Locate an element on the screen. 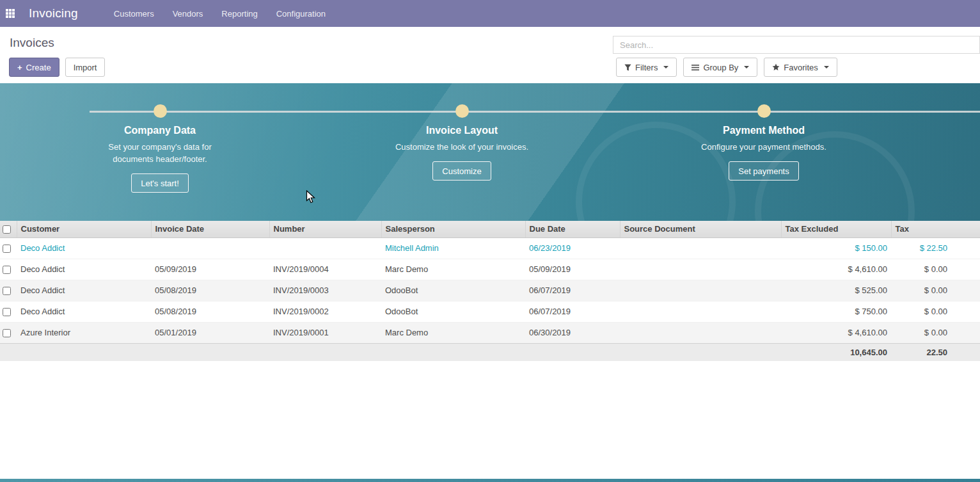  favorites-label: Favorites is located at coordinates (801, 68).